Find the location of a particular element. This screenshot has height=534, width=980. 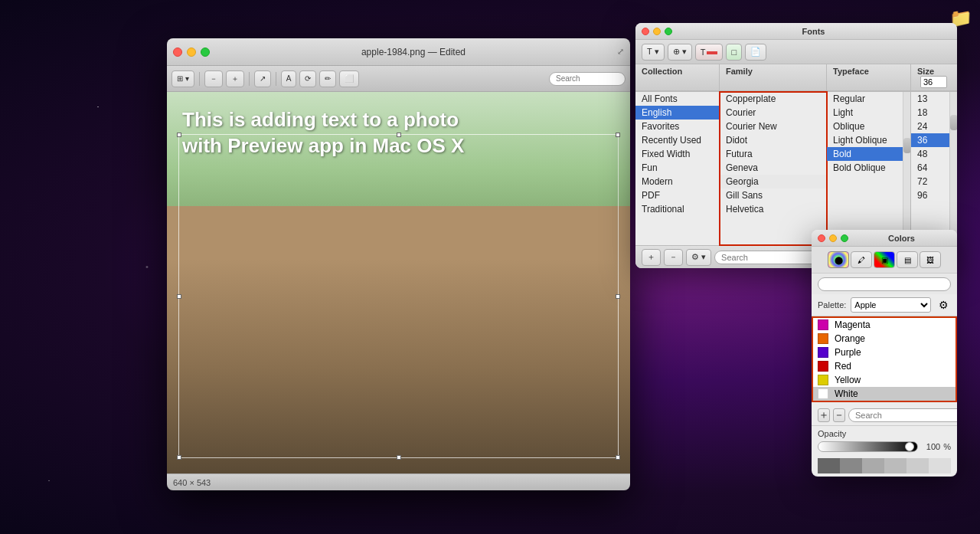

font-bg-btn: □ is located at coordinates (733, 52).